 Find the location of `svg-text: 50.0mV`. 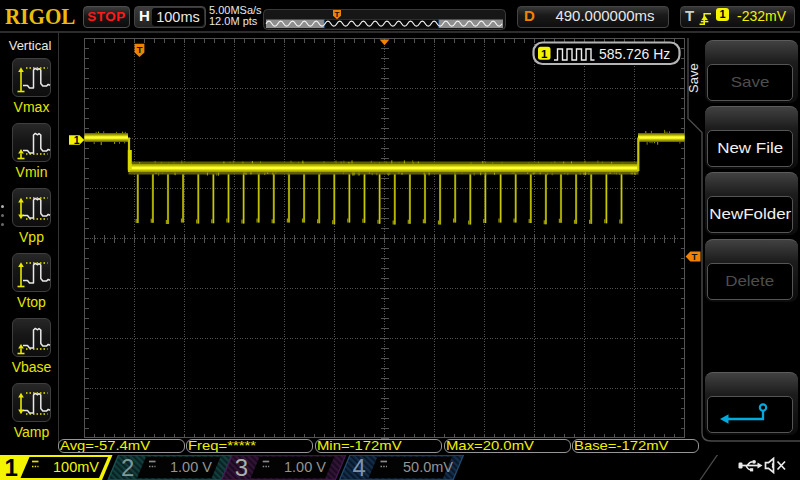

svg-text: 50.0mV is located at coordinates (428, 467).